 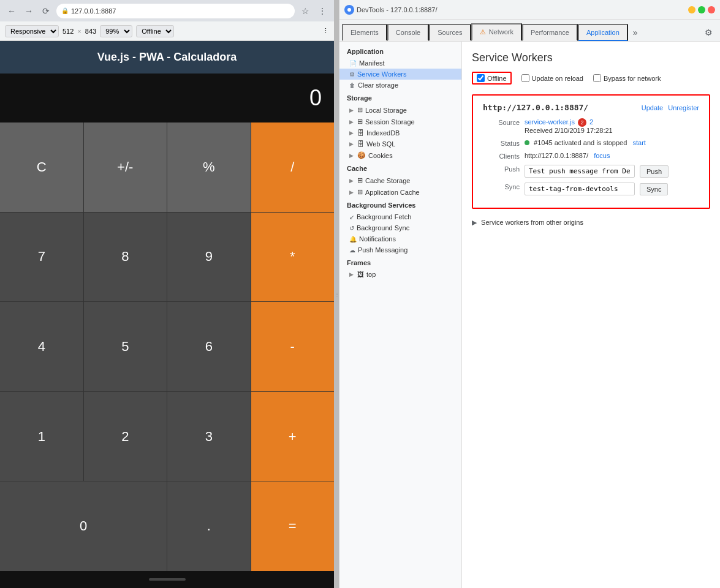 I want to click on update-on-reload-checkbox, so click(x=526, y=78).